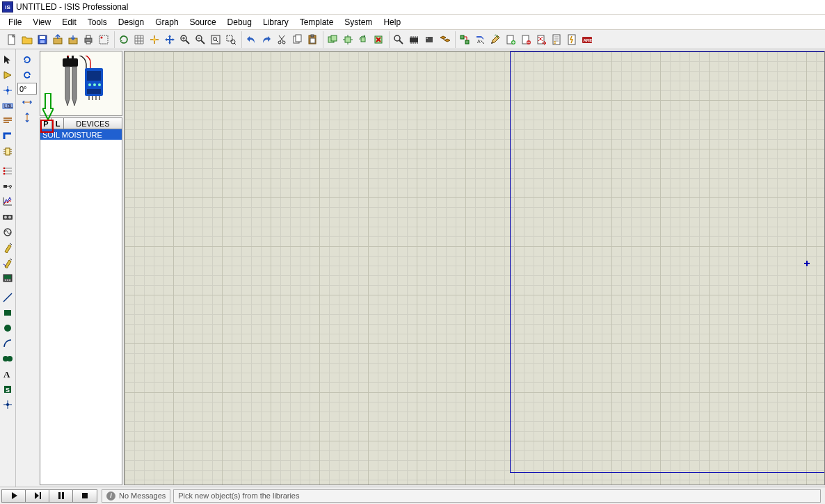  I want to click on menu-view: View, so click(42, 22).